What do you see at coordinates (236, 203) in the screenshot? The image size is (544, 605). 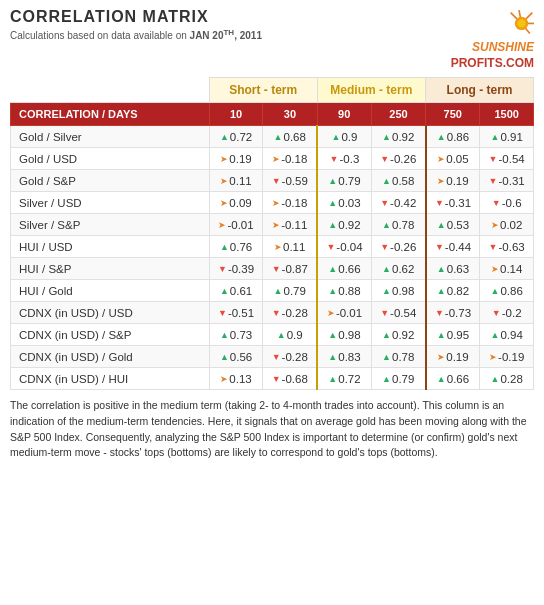 I see `data-cell: ➤0.09` at bounding box center [236, 203].